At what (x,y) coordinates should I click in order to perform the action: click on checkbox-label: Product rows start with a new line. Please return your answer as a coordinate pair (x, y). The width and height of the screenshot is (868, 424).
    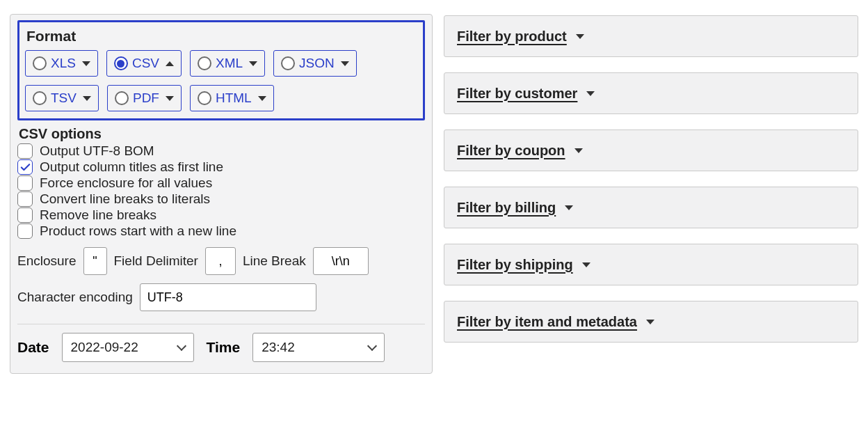
    Looking at the image, I should click on (138, 231).